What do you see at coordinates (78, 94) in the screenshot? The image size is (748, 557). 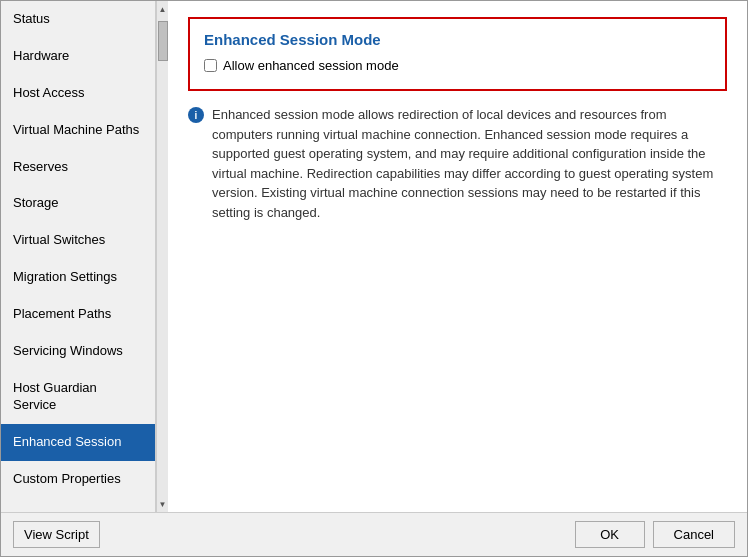 I see `sidebar-item-host-access: Host Access` at bounding box center [78, 94].